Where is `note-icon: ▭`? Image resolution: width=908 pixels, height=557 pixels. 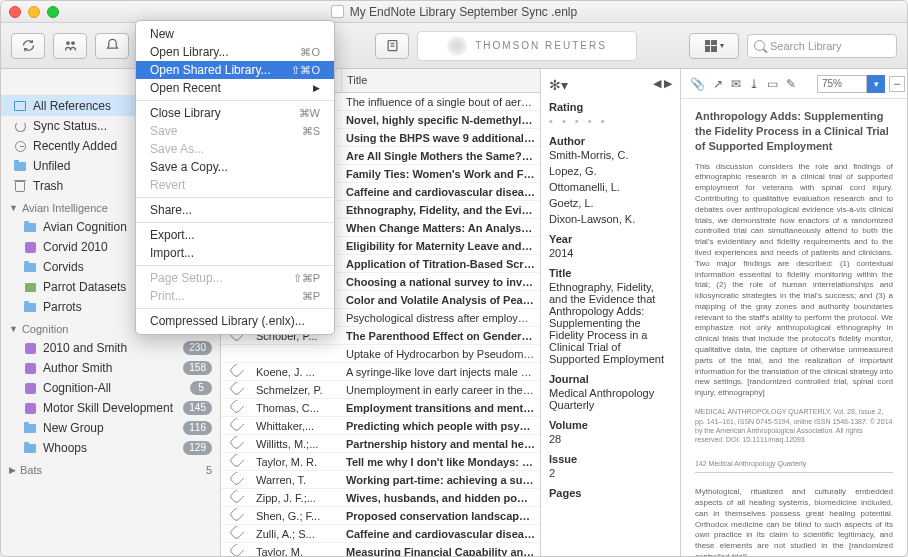
note-icon: ▭ is located at coordinates (772, 84).